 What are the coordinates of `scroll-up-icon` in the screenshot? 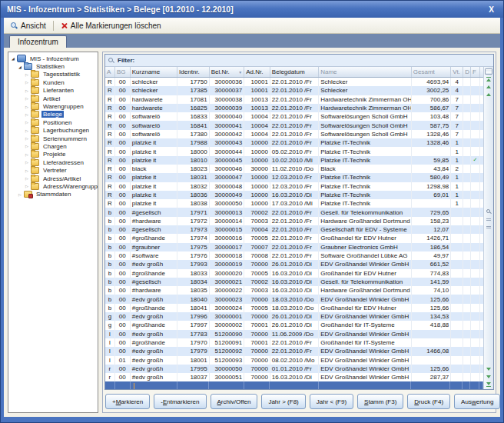 It's located at (489, 95).